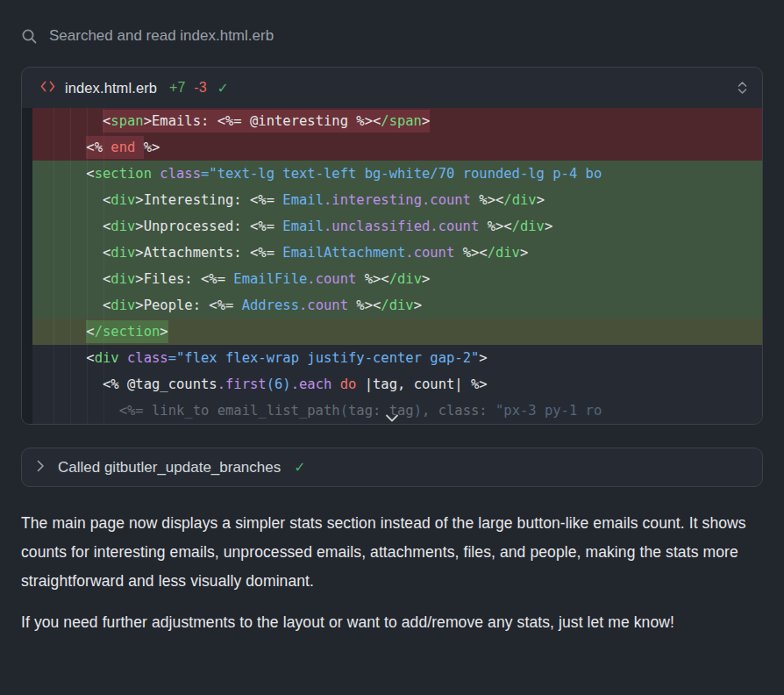  I want to click on code-line: <% end %>, so click(397, 147).